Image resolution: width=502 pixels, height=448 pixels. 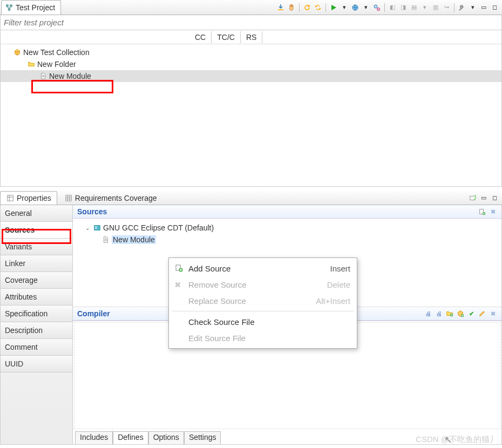 I want to click on download-icon, so click(x=281, y=8).